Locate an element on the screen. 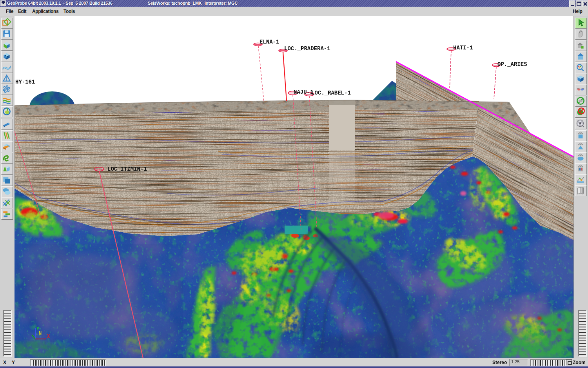  svg-text: NAJU-1 is located at coordinates (303, 92).